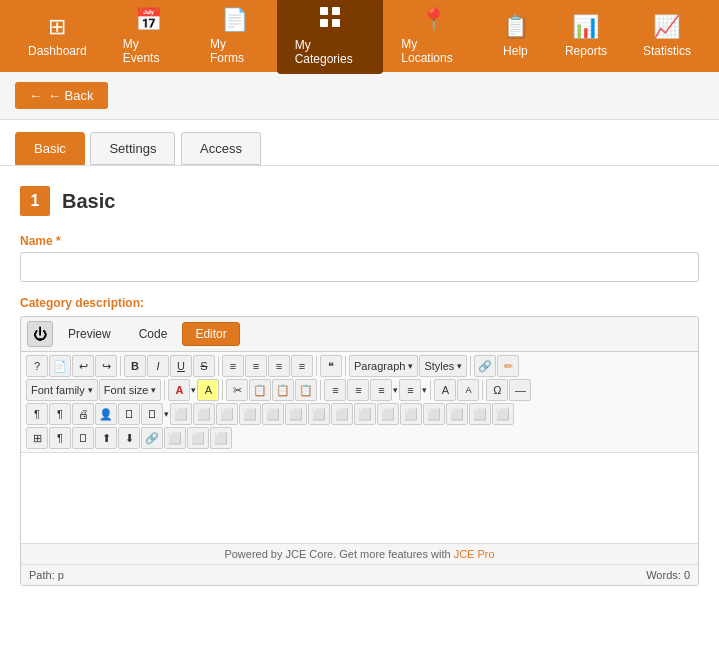 Image resolution: width=719 pixels, height=666 pixels. Describe the element at coordinates (237, 390) in the screenshot. I see `tb-cut-btn: ✂` at that location.